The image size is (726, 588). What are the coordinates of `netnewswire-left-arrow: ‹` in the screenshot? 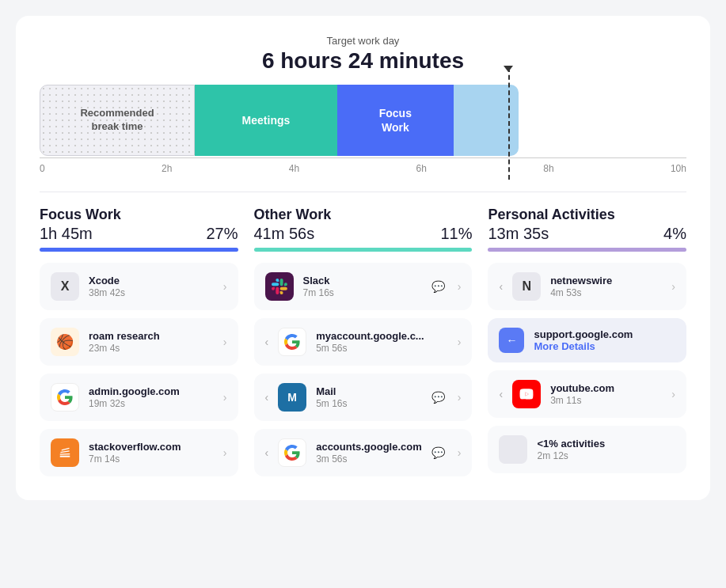 It's located at (500, 286).